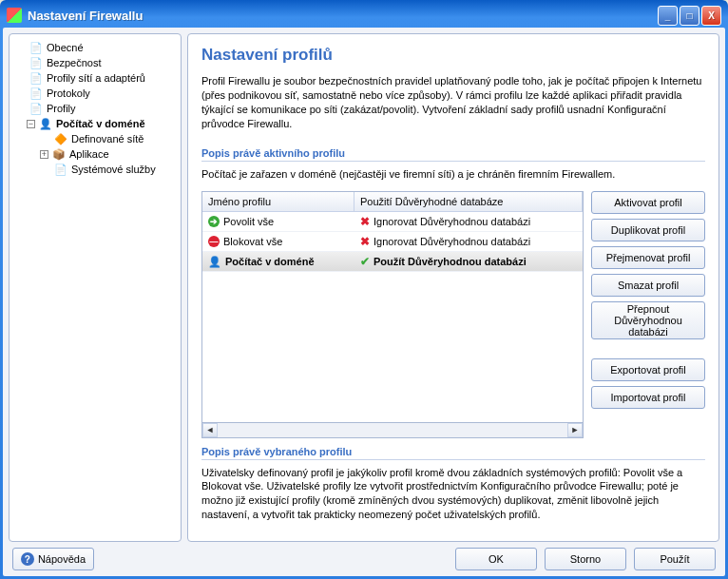 The image size is (728, 579). Describe the element at coordinates (249, 222) in the screenshot. I see `row-name: Povolit vše` at that location.